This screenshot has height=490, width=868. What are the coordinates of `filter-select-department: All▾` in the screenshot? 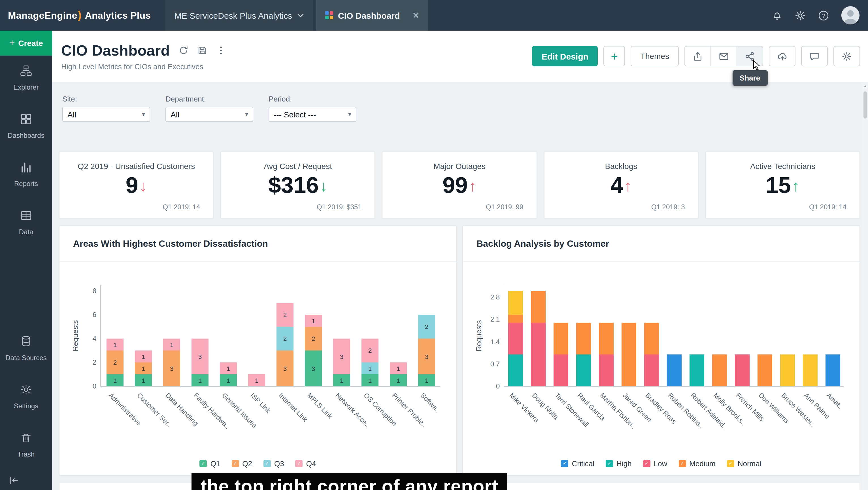 It's located at (210, 114).